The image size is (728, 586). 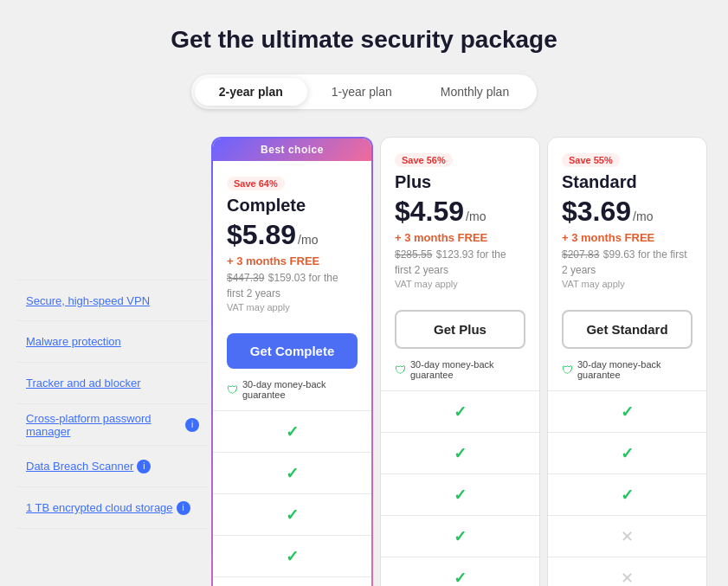 I want to click on check-tracker-complete: ✓, so click(x=293, y=514).